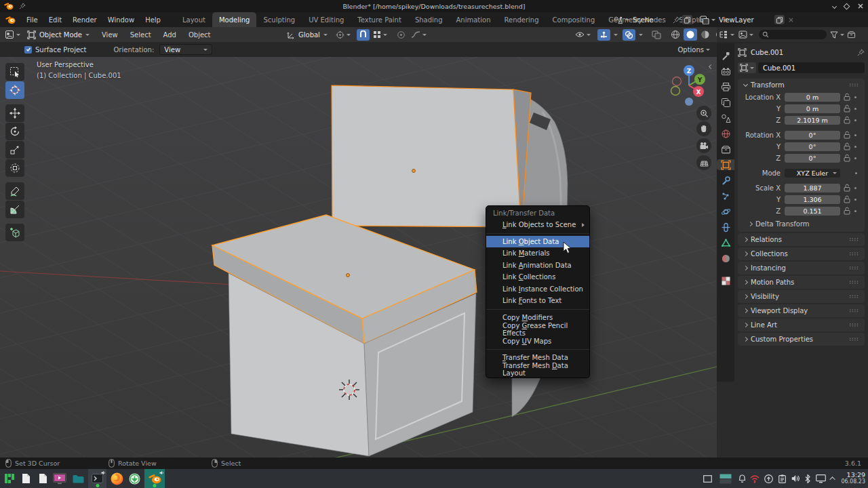  What do you see at coordinates (521, 20) in the screenshot?
I see `tab-rendering: Rendering` at bounding box center [521, 20].